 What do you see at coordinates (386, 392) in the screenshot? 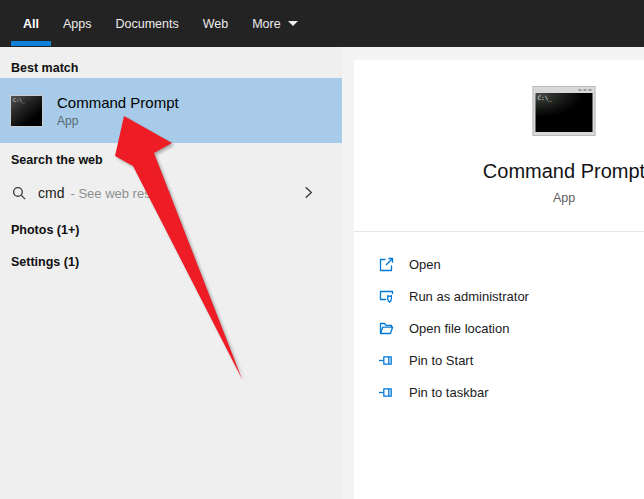
I see `pin-to-taskbar-icon` at bounding box center [386, 392].